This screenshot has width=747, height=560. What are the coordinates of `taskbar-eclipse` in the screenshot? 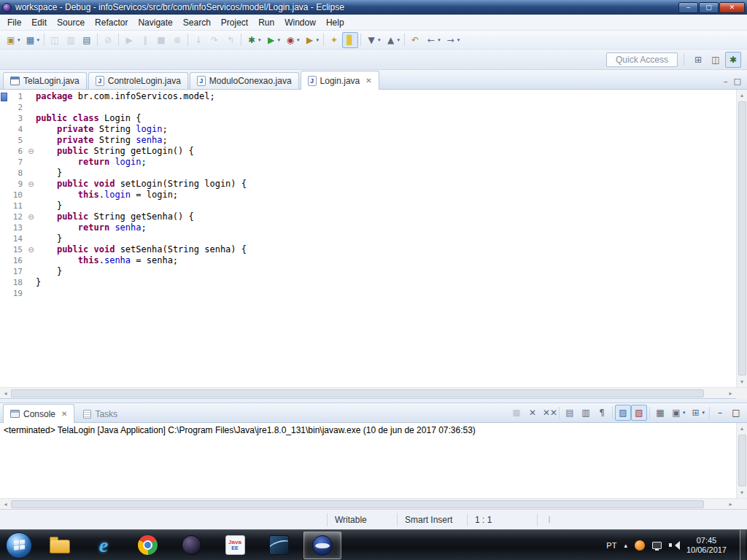 It's located at (322, 545).